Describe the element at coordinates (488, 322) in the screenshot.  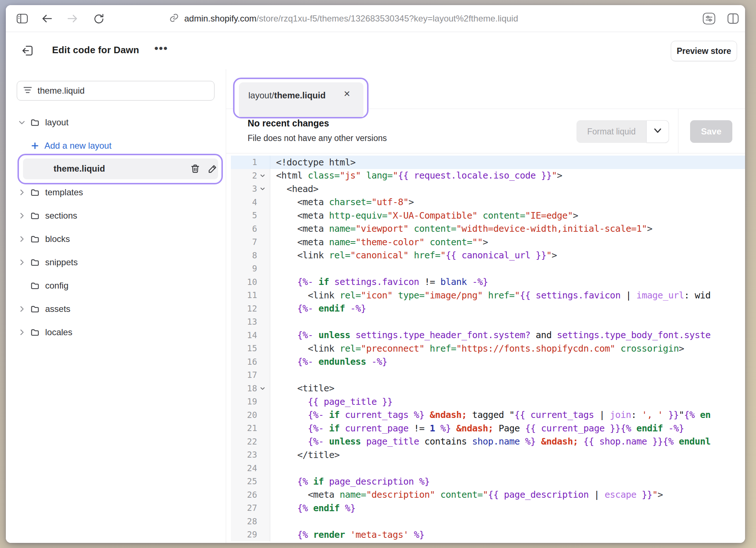
I see `code-line-13: 13` at that location.